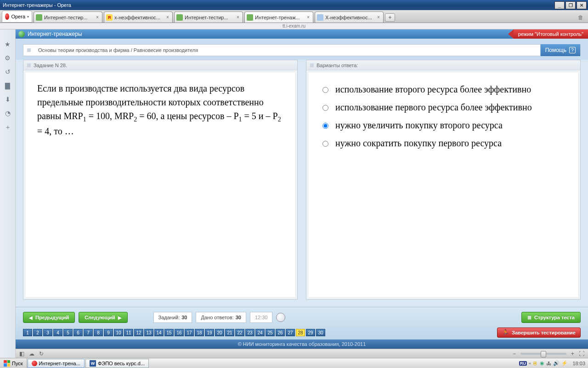 The image size is (588, 368). I want to click on browser-tab: Интернет-тренаж...×, so click(279, 17).